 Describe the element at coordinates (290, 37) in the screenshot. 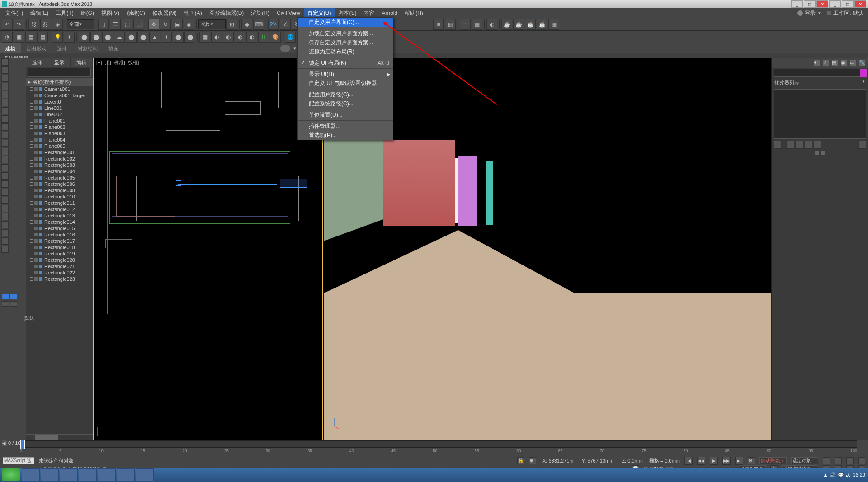

I see `globe1: 🌐` at that location.